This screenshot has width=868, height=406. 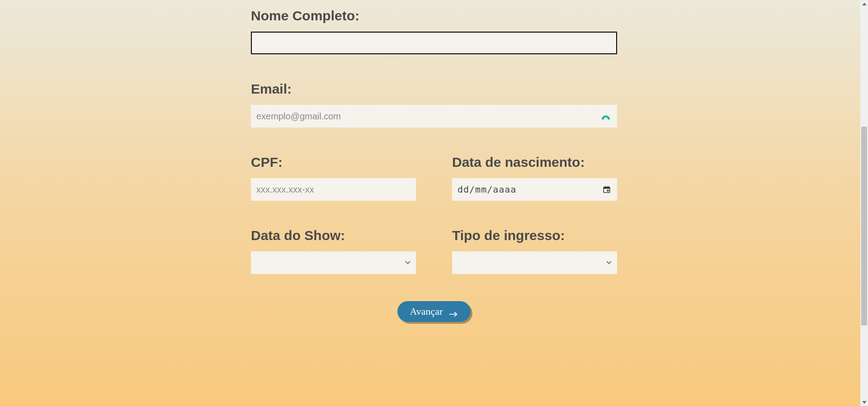 What do you see at coordinates (534, 178) in the screenshot?
I see `field-group-nascimento: Data de nascimento:` at bounding box center [534, 178].